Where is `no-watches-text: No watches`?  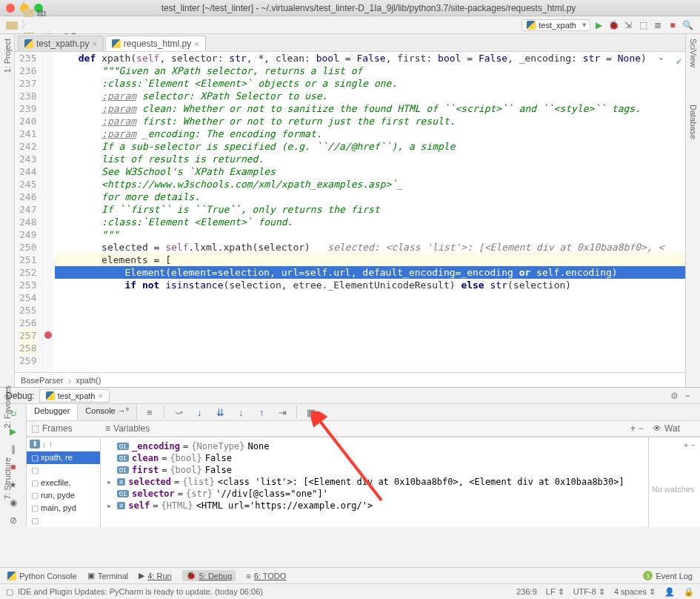
no-watches-text: No watches is located at coordinates (674, 489).